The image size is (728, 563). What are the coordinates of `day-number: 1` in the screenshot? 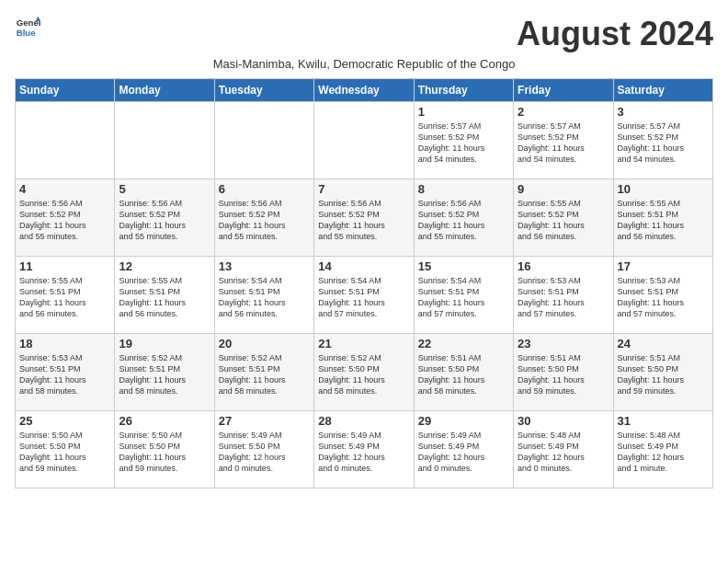 It's located at (463, 112).